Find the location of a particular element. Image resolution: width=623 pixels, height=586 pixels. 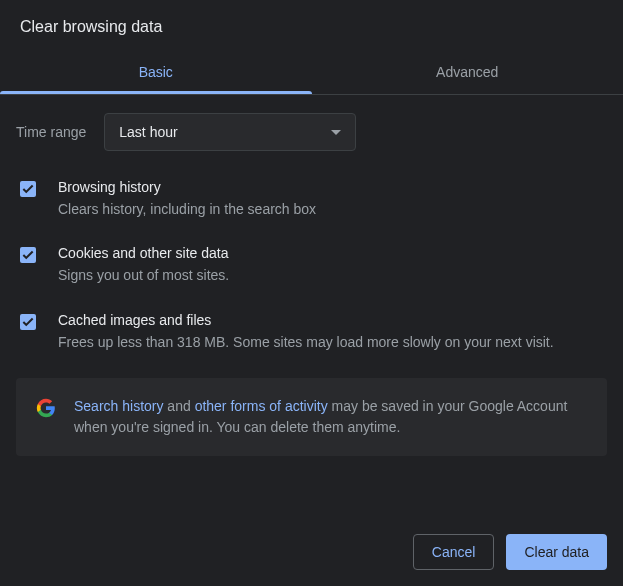

checkbox-item-cached: Cached images and files Frees up less th… is located at coordinates (312, 332).